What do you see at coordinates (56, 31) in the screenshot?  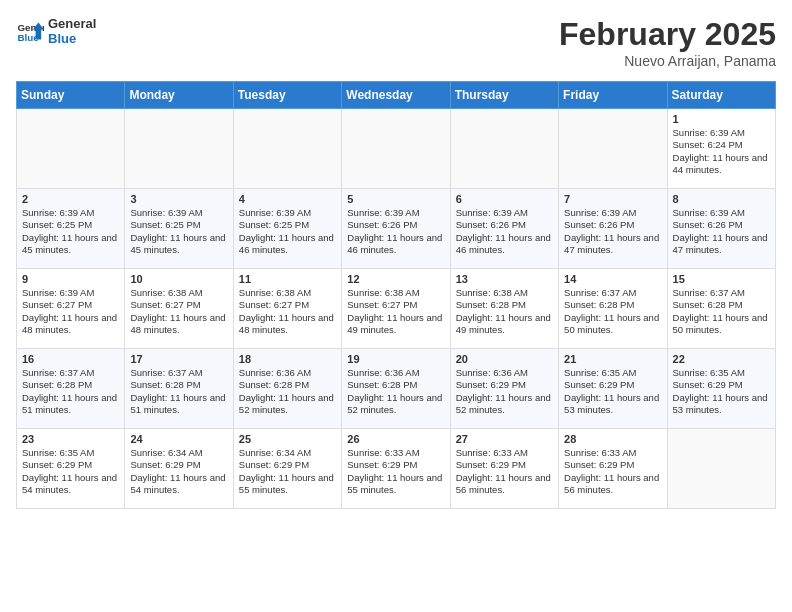 I see `logo: General Blue General Blue` at bounding box center [56, 31].